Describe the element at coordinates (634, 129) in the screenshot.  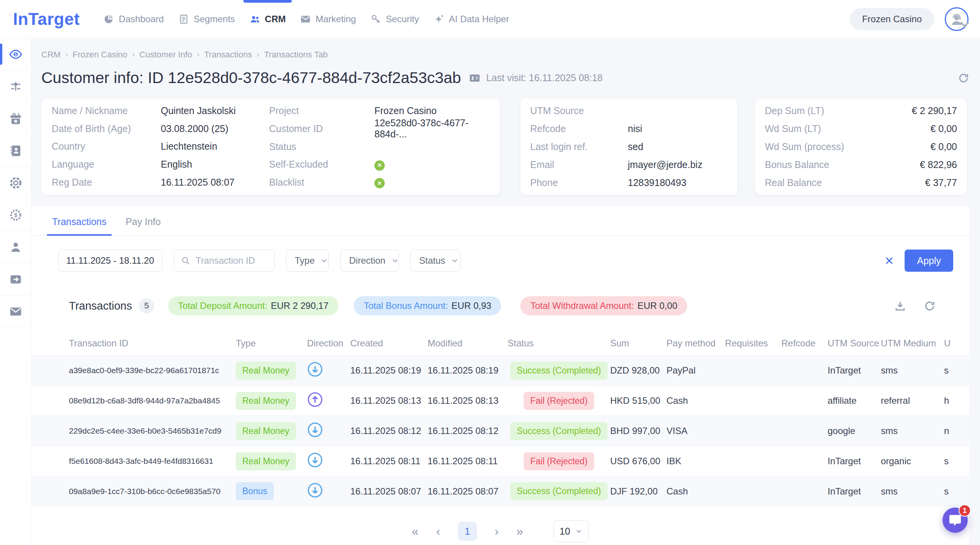
I see `info-field-refcode: Refcodenisi` at that location.